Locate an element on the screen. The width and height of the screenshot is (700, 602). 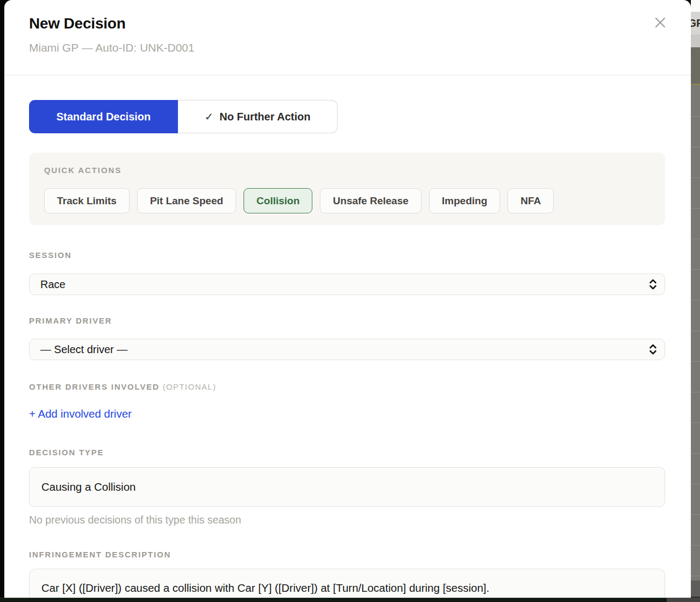
primary-driver-label: PRIMARY DRIVER is located at coordinates (70, 320).